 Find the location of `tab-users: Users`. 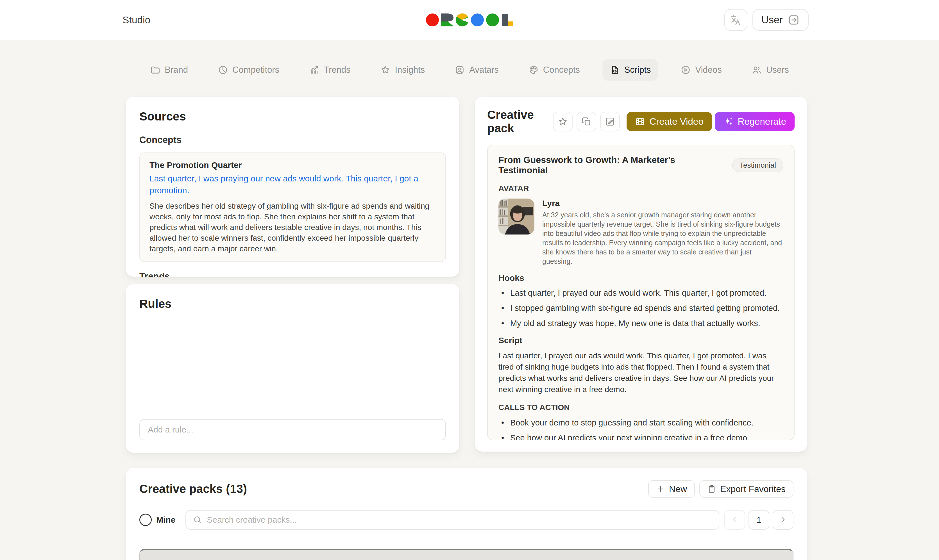

tab-users: Users is located at coordinates (770, 70).